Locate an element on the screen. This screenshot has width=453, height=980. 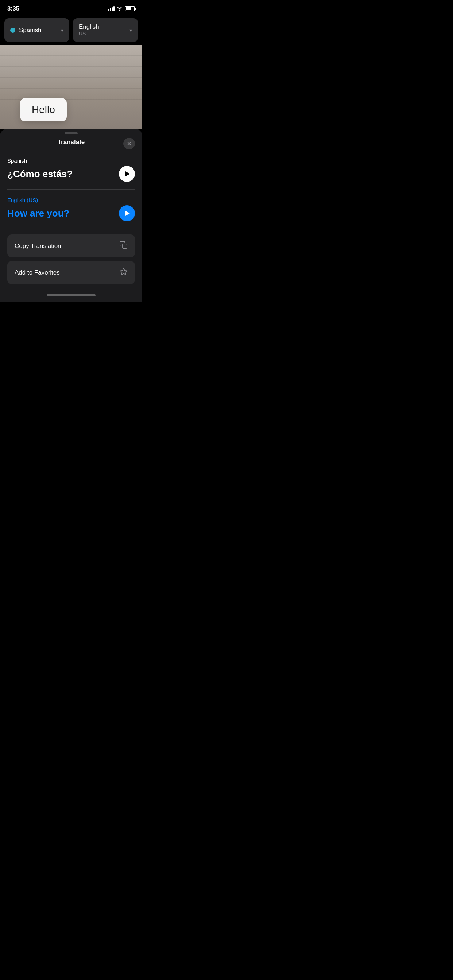
source-language-chevron-icon: ▾ is located at coordinates (62, 30).